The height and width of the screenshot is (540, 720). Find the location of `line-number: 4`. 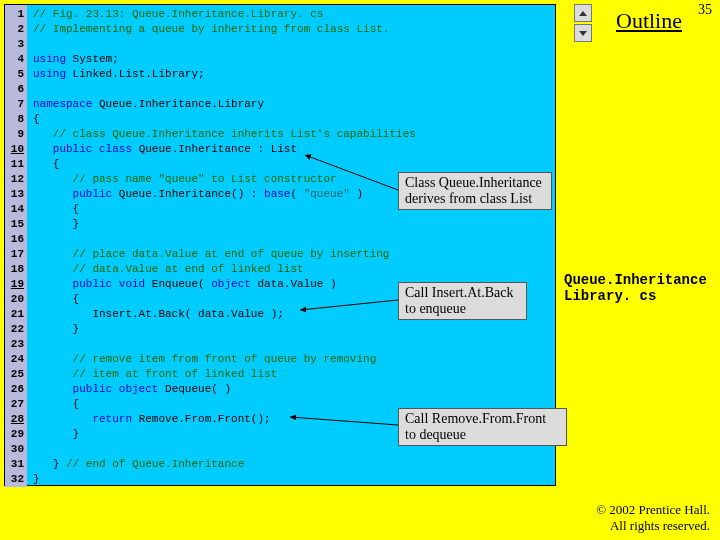

line-number: 4 is located at coordinates (16, 60).